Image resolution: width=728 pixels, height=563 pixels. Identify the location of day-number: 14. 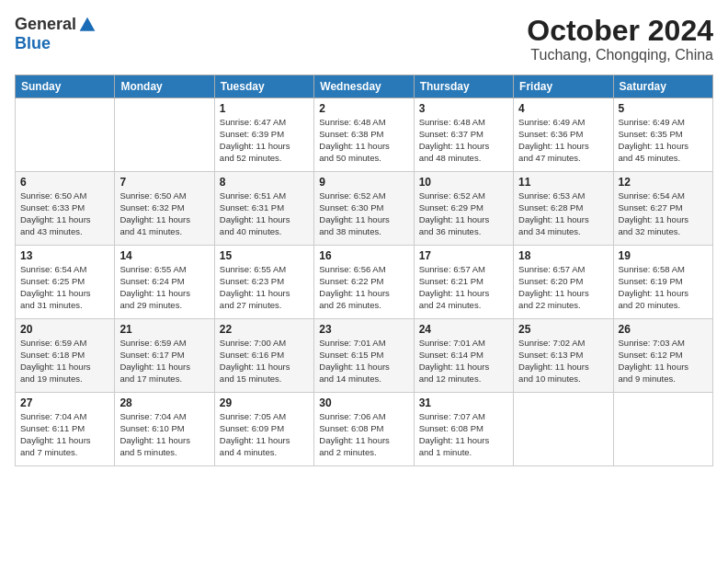
(164, 256).